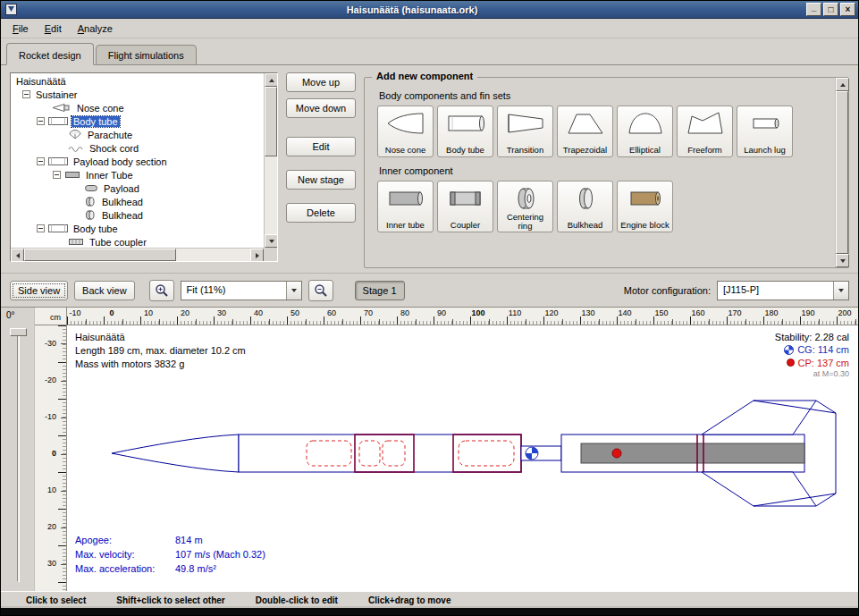  Describe the element at coordinates (321, 82) in the screenshot. I see `move-up-button: Move up` at that location.